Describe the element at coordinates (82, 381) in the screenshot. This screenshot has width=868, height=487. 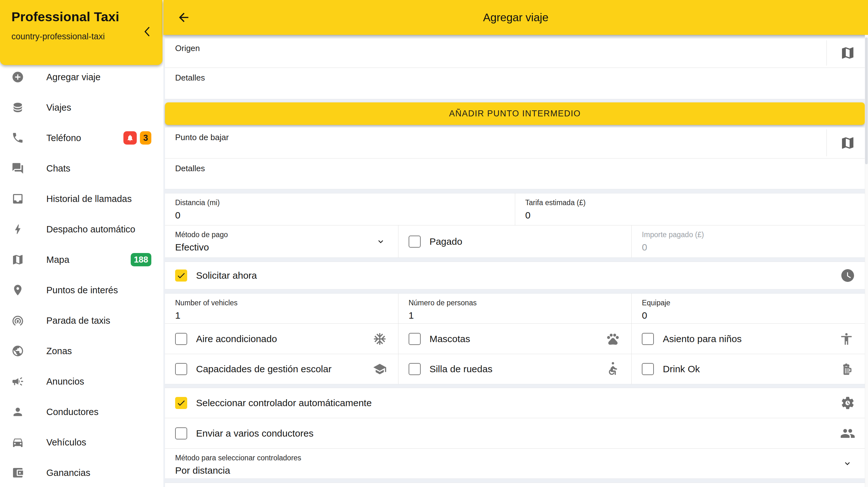
I see `sidebar-item-announcements: Anuncios` at that location.